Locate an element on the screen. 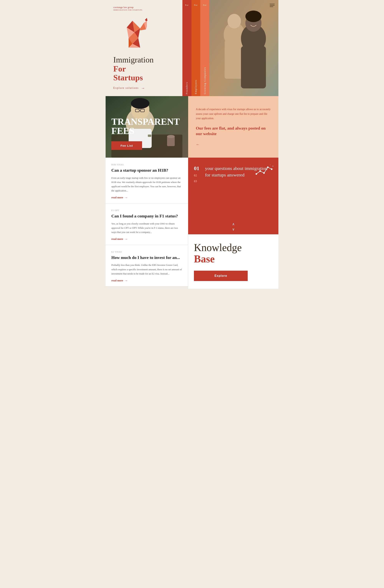 The image size is (384, 588). kb-column: 01 02 03 your questions about immigratio… is located at coordinates (233, 223).